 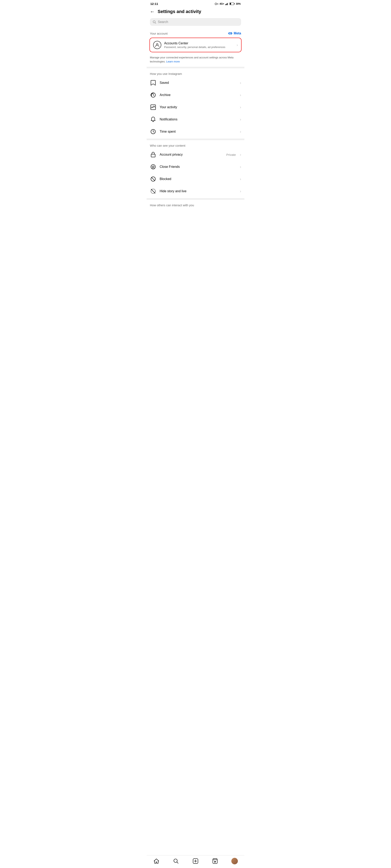 I want to click on account-privacy-icon, so click(x=153, y=154).